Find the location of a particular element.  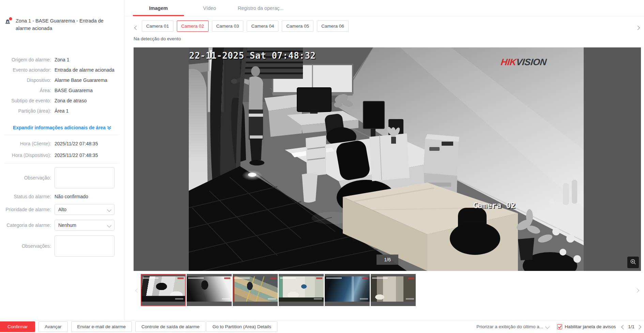

footer-button-group: ConfirmarAvançarEnviar e-mail de alarmeC… is located at coordinates (140, 327).